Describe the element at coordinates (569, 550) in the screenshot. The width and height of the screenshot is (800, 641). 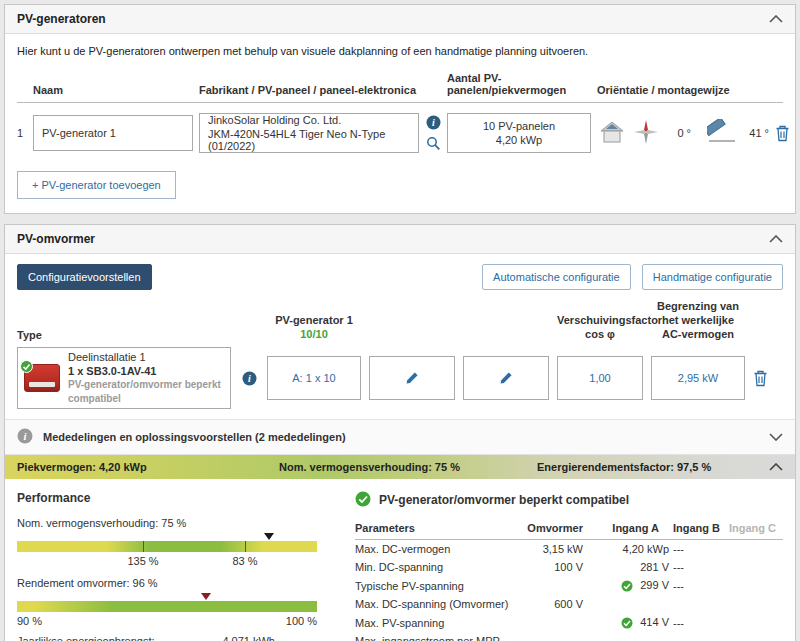
I see `table-row: Max. DC-vermogen 3,15 kW 4,20 kWp ---` at that location.